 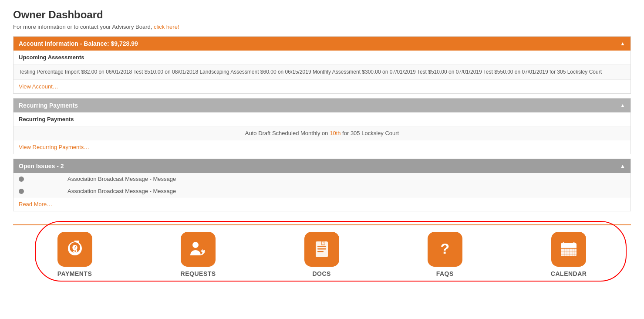 What do you see at coordinates (322, 72) in the screenshot?
I see `account-section-body: Upcoming Assessments Testing Percentage …` at bounding box center [322, 72].